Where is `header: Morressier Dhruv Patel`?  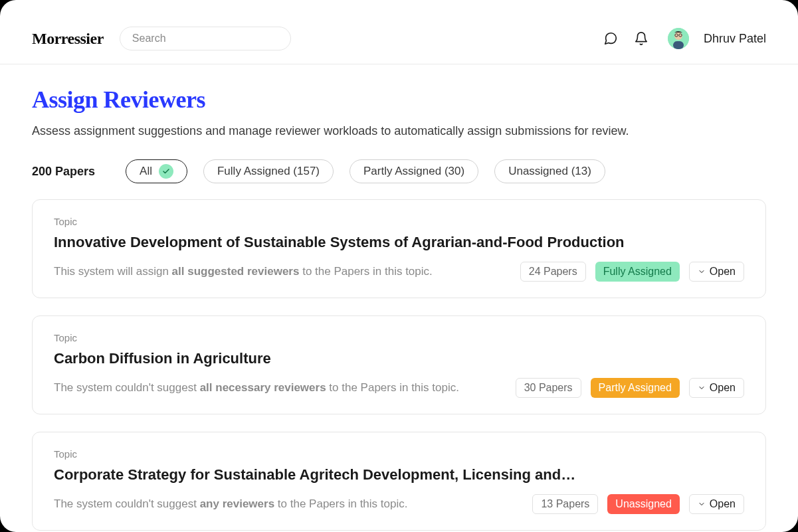 header: Morressier Dhruv Patel is located at coordinates (399, 32).